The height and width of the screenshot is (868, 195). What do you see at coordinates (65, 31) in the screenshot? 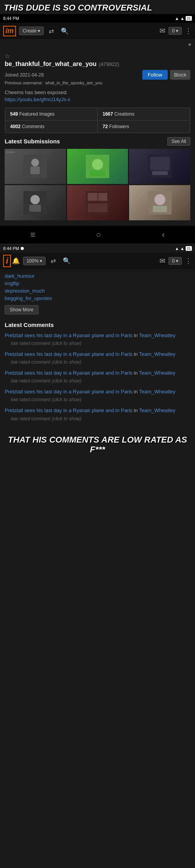
I see `search-icon: 🔍` at bounding box center [65, 31].